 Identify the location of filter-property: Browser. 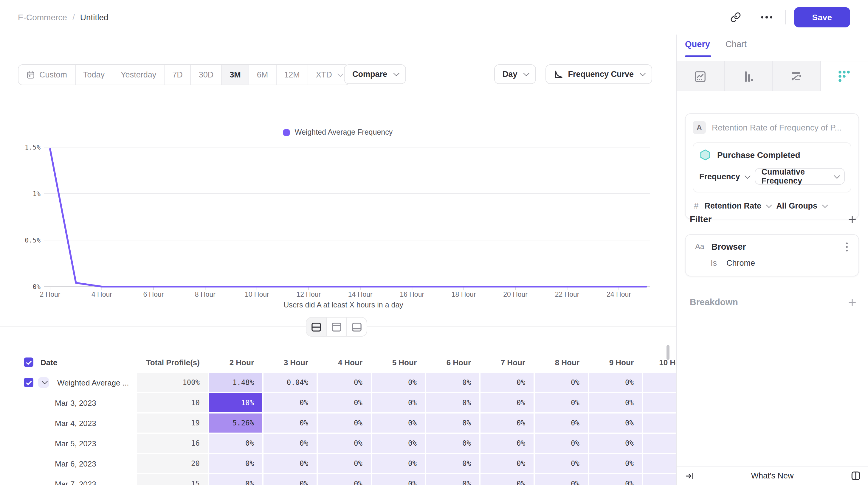
(773, 247).